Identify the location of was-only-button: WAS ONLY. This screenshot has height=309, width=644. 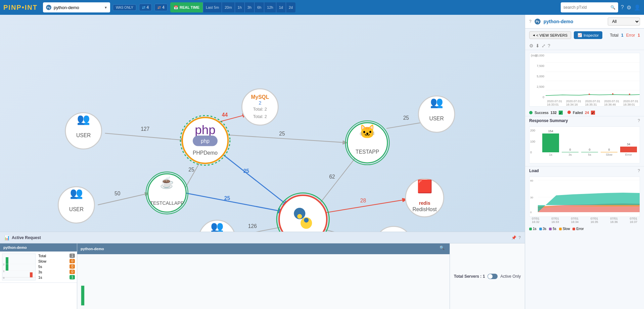
(125, 7).